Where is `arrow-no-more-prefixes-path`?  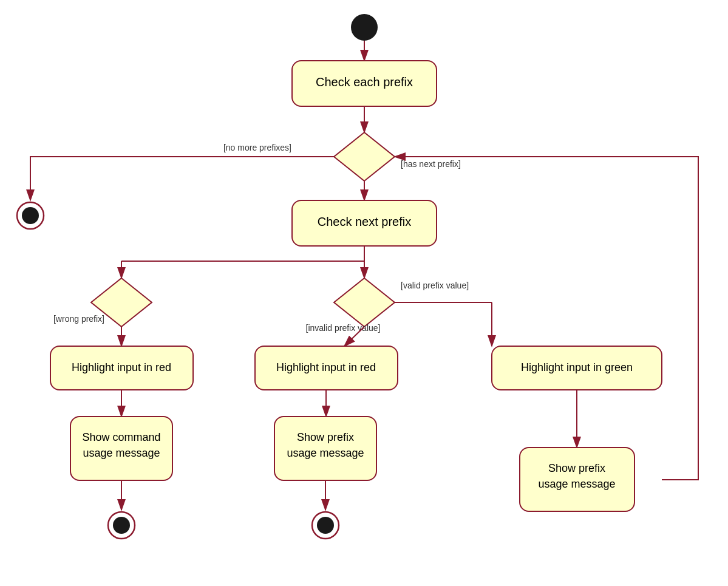 arrow-no-more-prefixes-path is located at coordinates (182, 179).